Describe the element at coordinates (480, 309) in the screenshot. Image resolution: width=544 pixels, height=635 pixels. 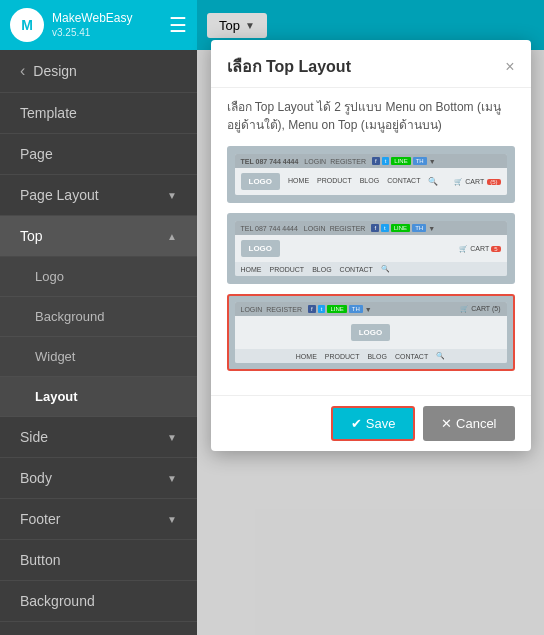
I see `layout3-cart: 🛒 CART (5)` at that location.